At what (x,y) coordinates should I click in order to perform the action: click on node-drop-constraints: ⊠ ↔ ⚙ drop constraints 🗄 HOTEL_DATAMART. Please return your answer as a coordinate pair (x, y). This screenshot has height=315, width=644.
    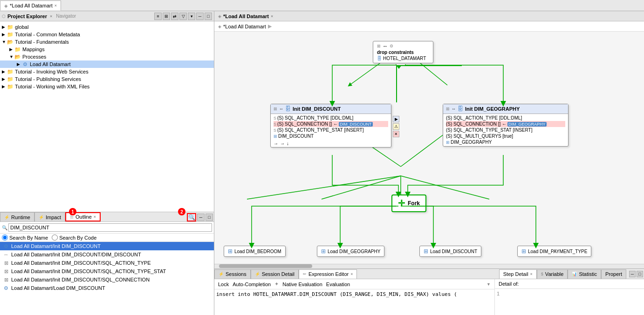
    Looking at the image, I should click on (403, 52).